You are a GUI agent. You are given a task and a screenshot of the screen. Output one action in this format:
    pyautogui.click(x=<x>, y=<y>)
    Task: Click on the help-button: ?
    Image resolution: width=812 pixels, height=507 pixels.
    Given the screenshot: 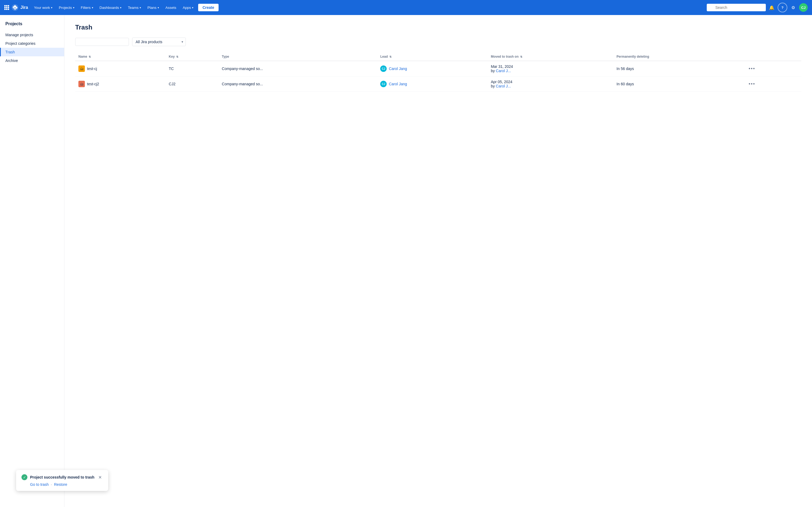 What is the action you would take?
    pyautogui.click(x=782, y=7)
    